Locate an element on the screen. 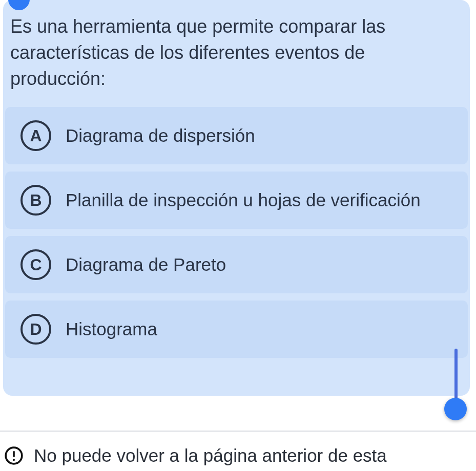 This screenshot has width=476, height=471. option-letter-b: B is located at coordinates (36, 200).